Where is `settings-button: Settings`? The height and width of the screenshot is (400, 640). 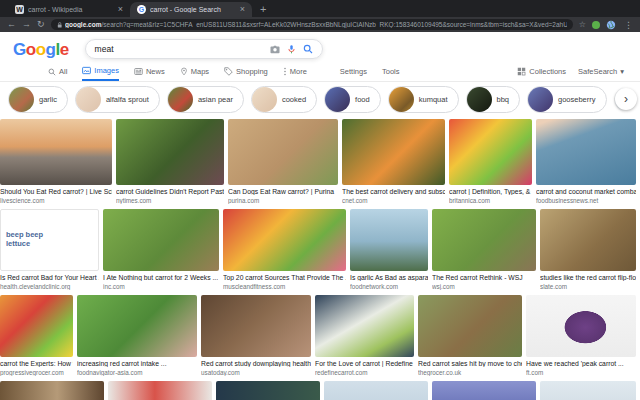 settings-button: Settings is located at coordinates (354, 72).